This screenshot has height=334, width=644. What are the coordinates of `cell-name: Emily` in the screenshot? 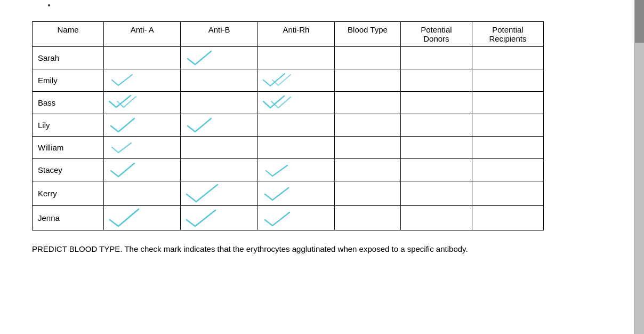 It's located at (68, 81).